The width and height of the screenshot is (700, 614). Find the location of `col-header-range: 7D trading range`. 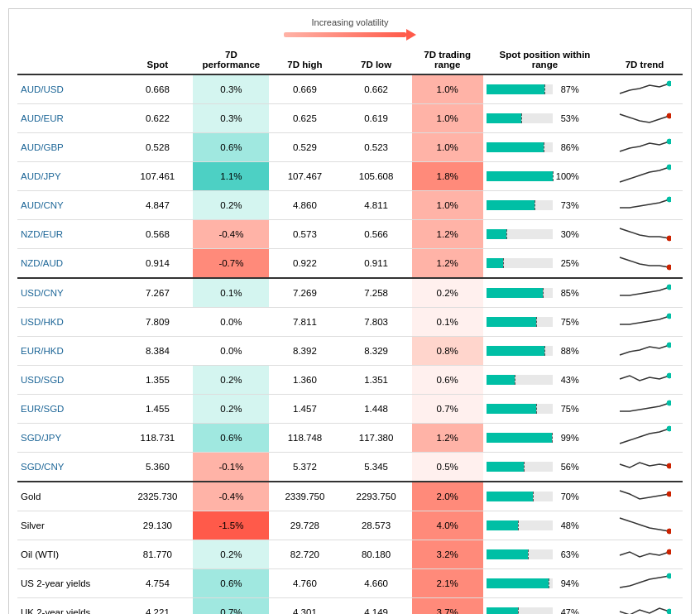

col-header-range: 7D trading range is located at coordinates (448, 60).